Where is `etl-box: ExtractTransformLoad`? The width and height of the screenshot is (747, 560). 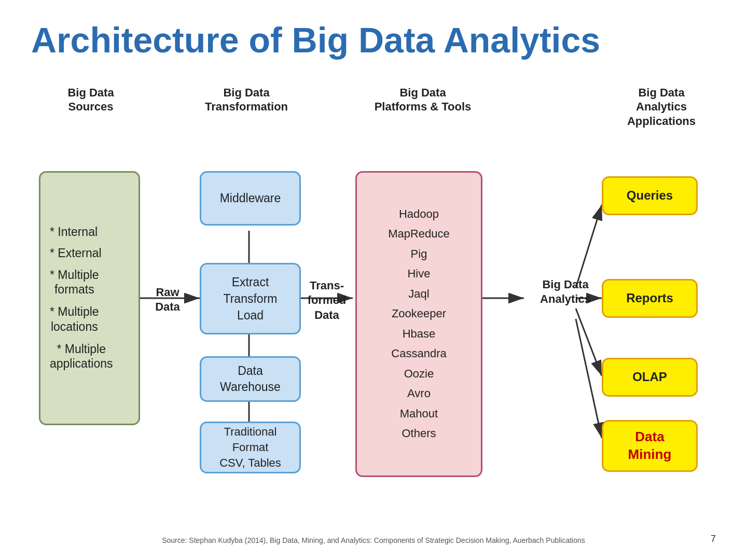
etl-box: ExtractTransformLoad is located at coordinates (250, 299).